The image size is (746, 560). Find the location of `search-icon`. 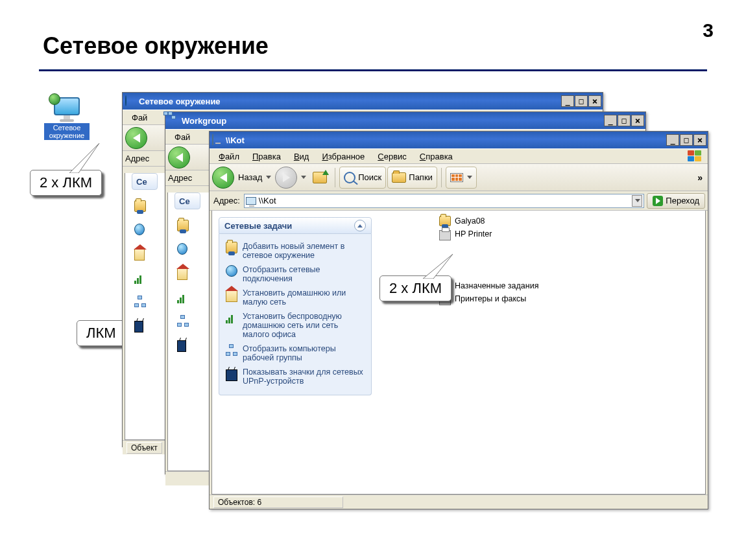

search-icon is located at coordinates (350, 178).